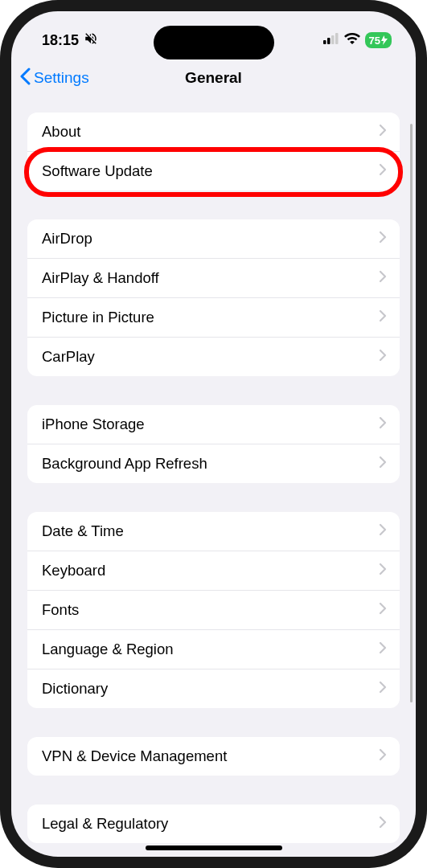 This screenshot has width=427, height=868. What do you see at coordinates (75, 689) in the screenshot?
I see `row-label: Dictionary` at bounding box center [75, 689].